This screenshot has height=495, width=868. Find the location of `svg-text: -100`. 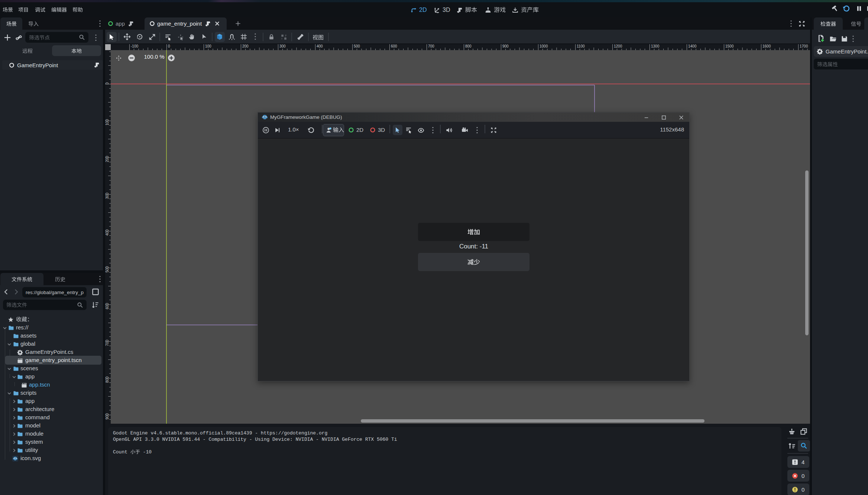

svg-text: -100 is located at coordinates (135, 46).